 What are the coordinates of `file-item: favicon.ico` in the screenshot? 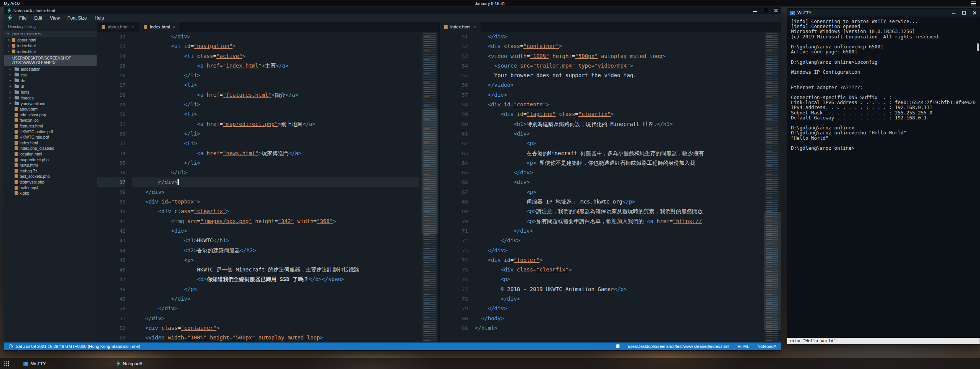 It's located at (51, 121).